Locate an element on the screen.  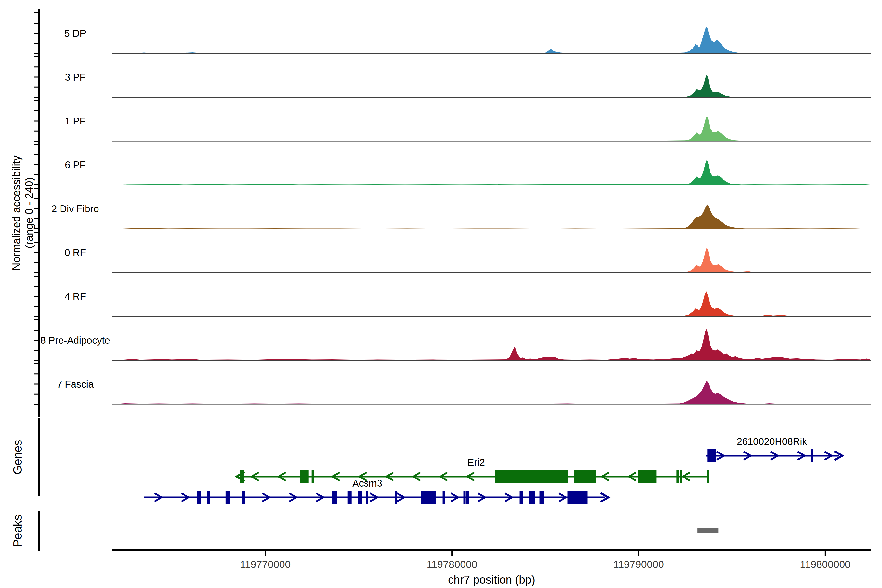
track-area-8-pre-adipocyte is located at coordinates (493, 344).